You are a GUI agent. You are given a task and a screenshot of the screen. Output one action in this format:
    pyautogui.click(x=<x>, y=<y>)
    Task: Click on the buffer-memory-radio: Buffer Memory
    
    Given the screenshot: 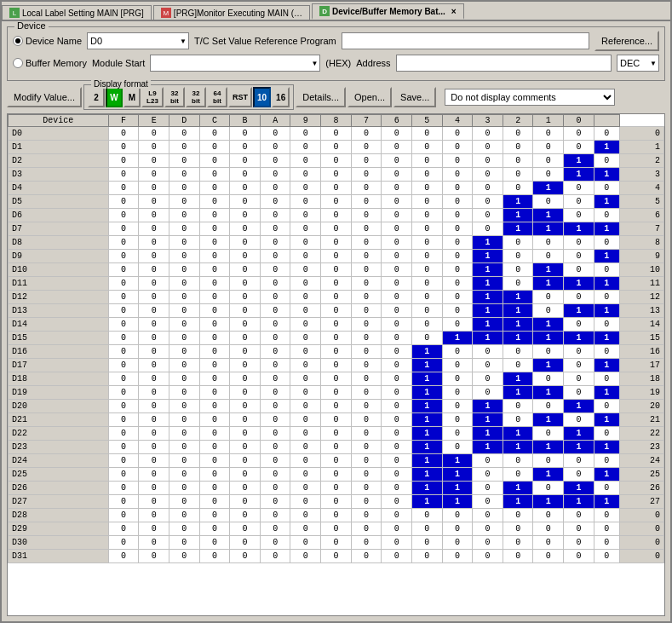 What is the action you would take?
    pyautogui.click(x=49, y=63)
    